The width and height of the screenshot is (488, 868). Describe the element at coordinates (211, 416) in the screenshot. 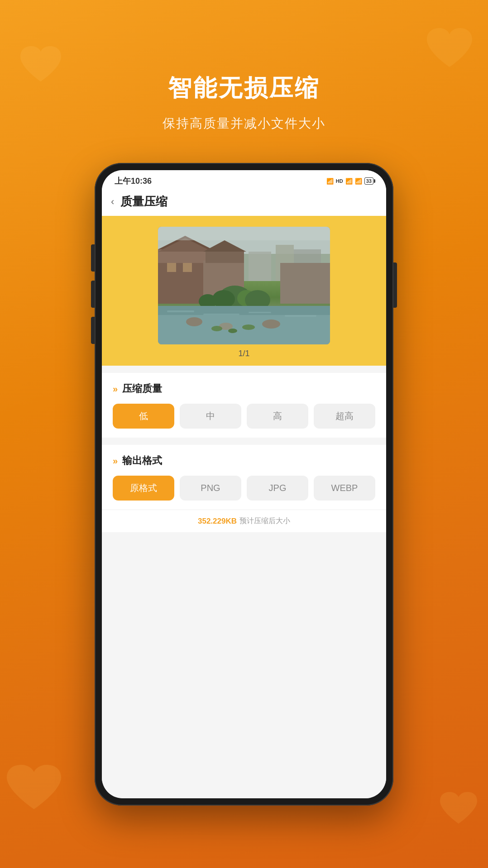

I see `quality-option-mid: 中` at that location.